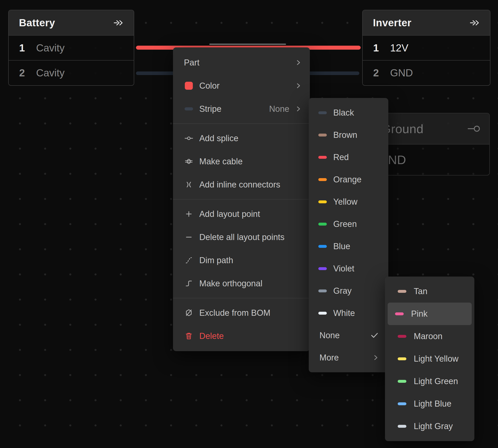  Describe the element at coordinates (189, 260) in the screenshot. I see `dim-path-icon` at that location.